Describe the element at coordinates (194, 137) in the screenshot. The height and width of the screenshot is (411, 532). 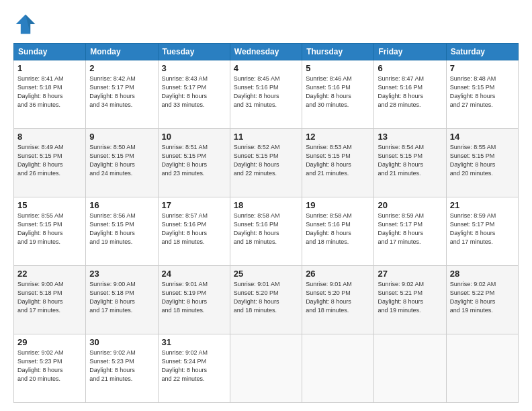
I see `day-number: 10` at that location.